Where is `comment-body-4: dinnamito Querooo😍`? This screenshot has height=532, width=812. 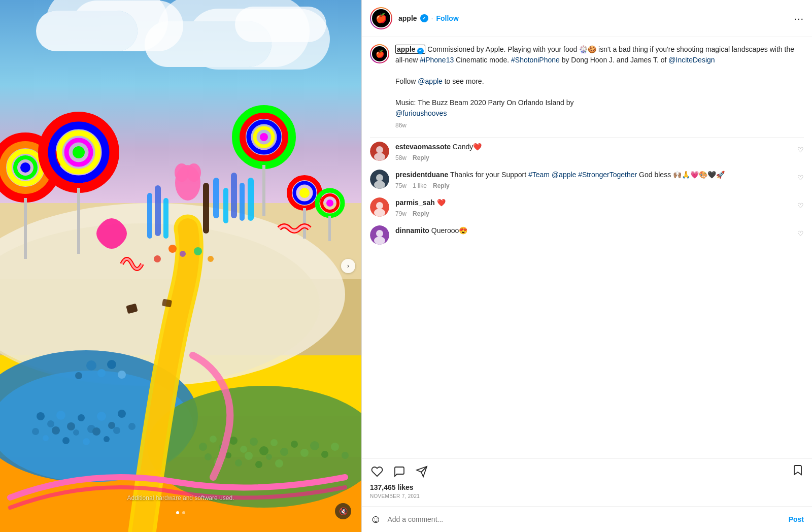 comment-body-4: dinnamito Querooo😍 is located at coordinates (600, 235).